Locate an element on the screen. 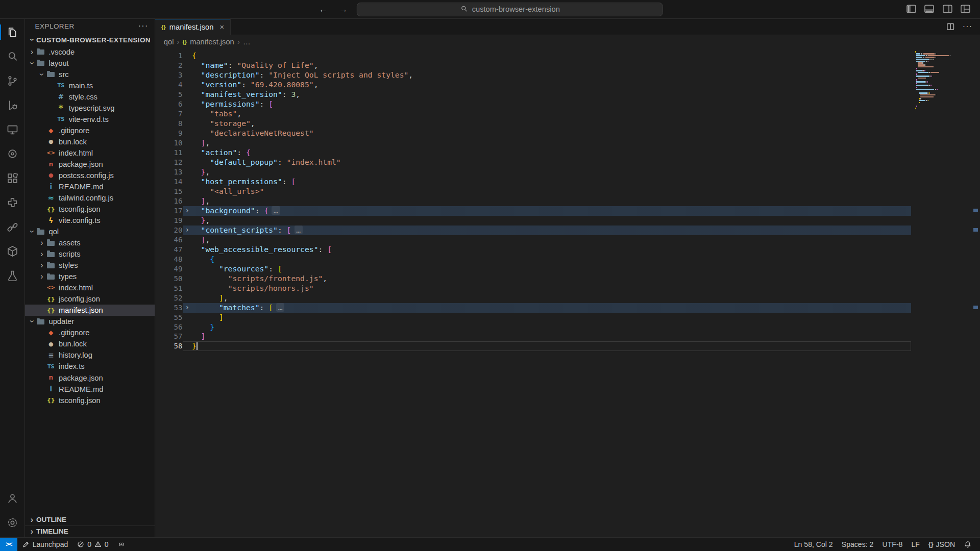 The height and width of the screenshot is (551, 980). tree-item-updater: ›updater is located at coordinates (90, 321).